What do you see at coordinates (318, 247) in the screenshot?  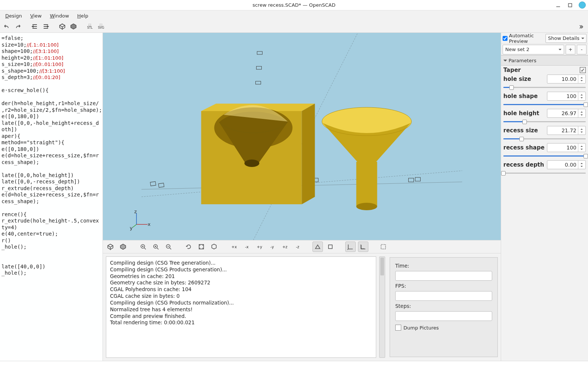 I see `vt-perspective-icon` at bounding box center [318, 247].